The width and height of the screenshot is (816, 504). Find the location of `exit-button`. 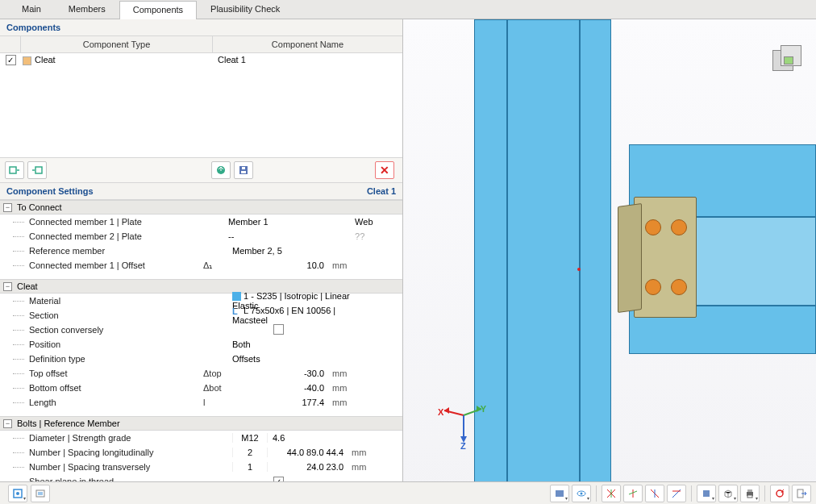

exit-button is located at coordinates (801, 494).